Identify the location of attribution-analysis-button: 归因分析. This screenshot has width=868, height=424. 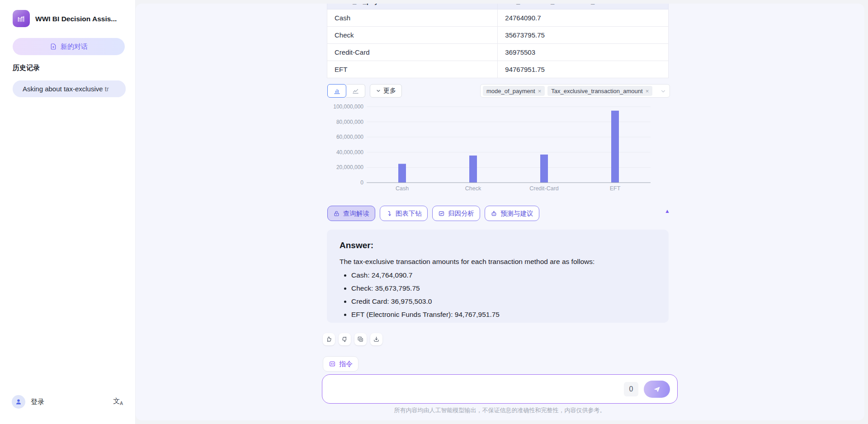
(456, 213).